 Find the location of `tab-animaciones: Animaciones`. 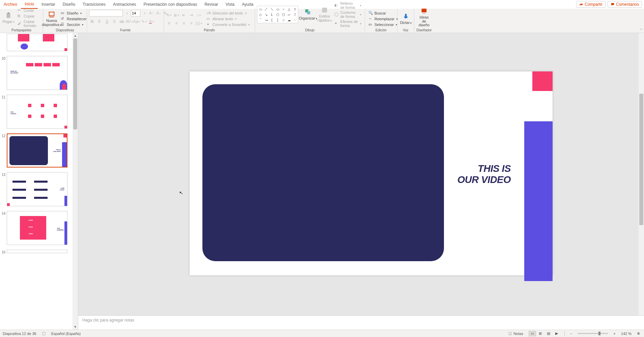

tab-animaciones: Animaciones is located at coordinates (125, 4).